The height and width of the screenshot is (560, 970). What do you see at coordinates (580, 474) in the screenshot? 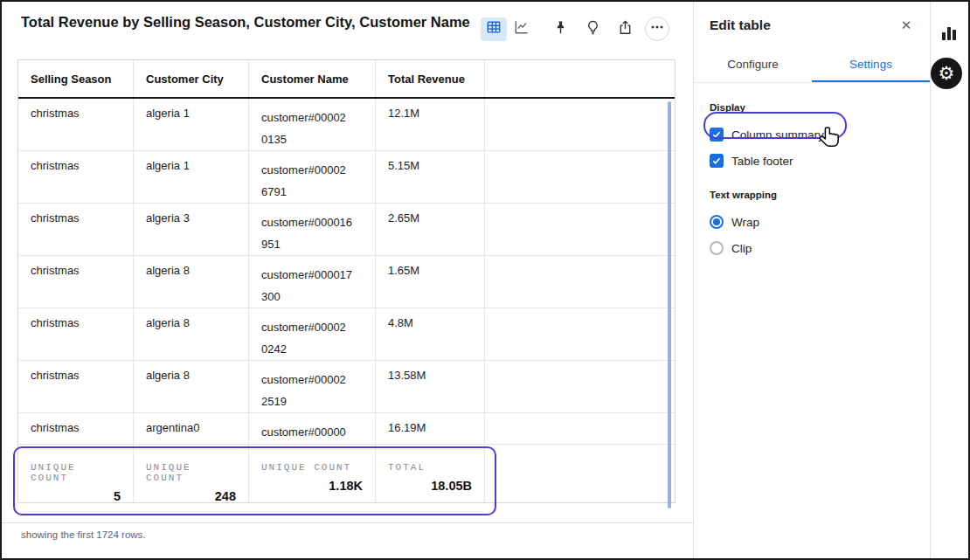
I see `summary-cell-empty` at bounding box center [580, 474].